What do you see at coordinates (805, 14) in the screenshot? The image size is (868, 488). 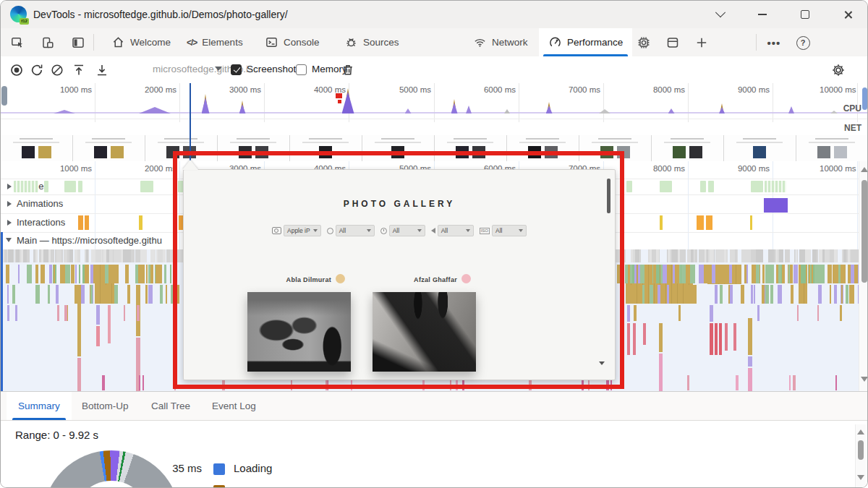 I see `maximize-button` at bounding box center [805, 14].